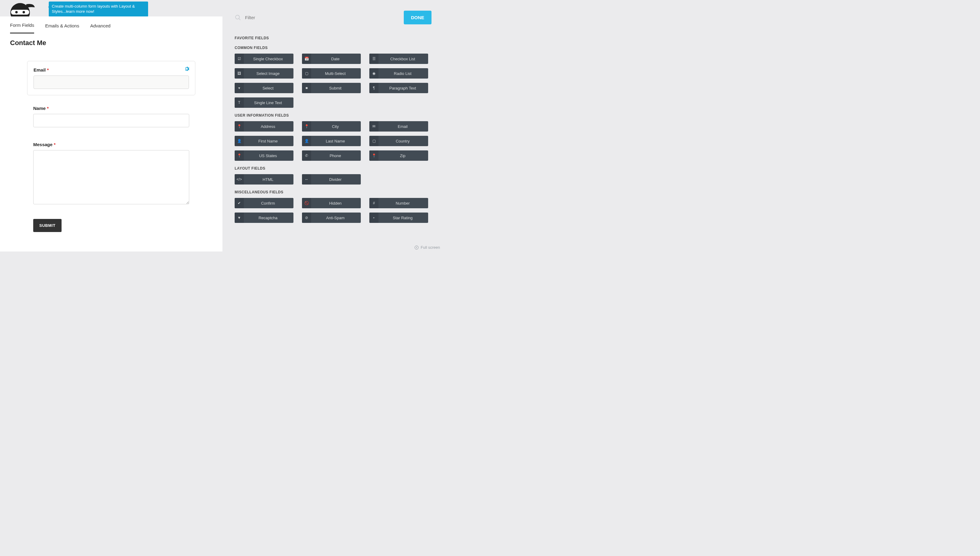 The height and width of the screenshot is (556, 980). What do you see at coordinates (264, 218) in the screenshot?
I see `field-recaptcha: ▼Recaptcha` at bounding box center [264, 218].